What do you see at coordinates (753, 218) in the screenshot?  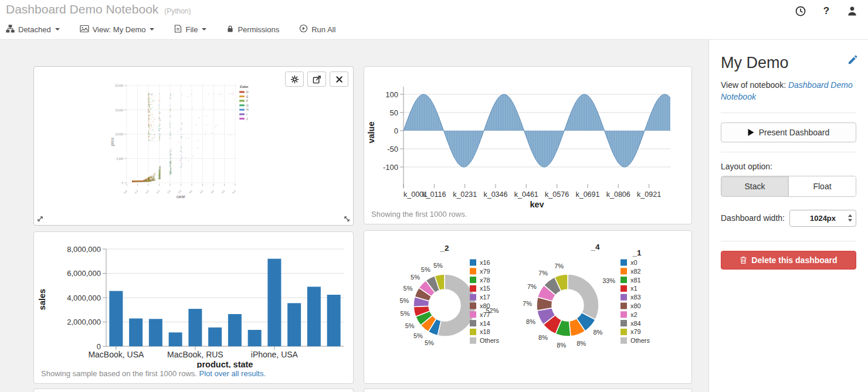 I see `dashboard-width-label: Dashboard width:` at bounding box center [753, 218].